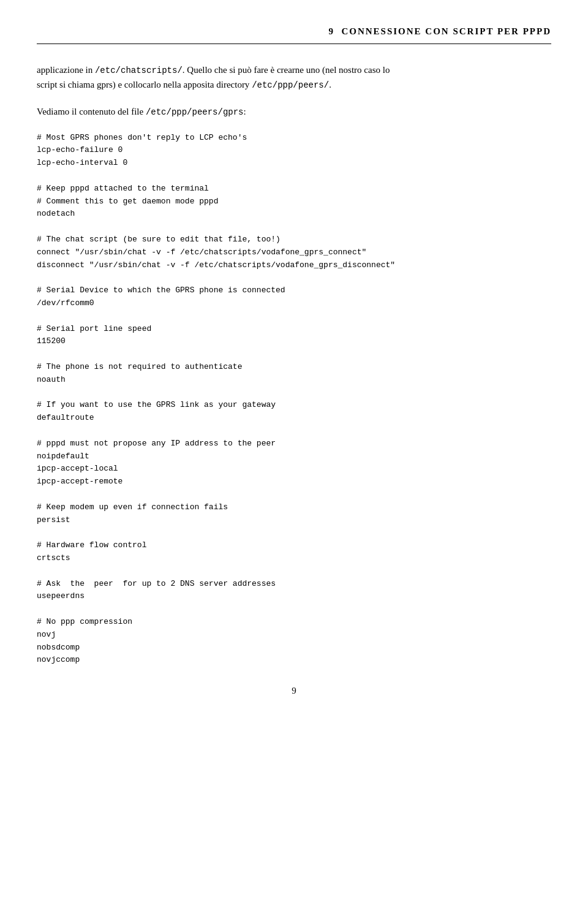 This screenshot has width=588, height=902. I want to click on chapter-title: CONNESSIONE CON SCRIPT PER PPPD, so click(446, 31).